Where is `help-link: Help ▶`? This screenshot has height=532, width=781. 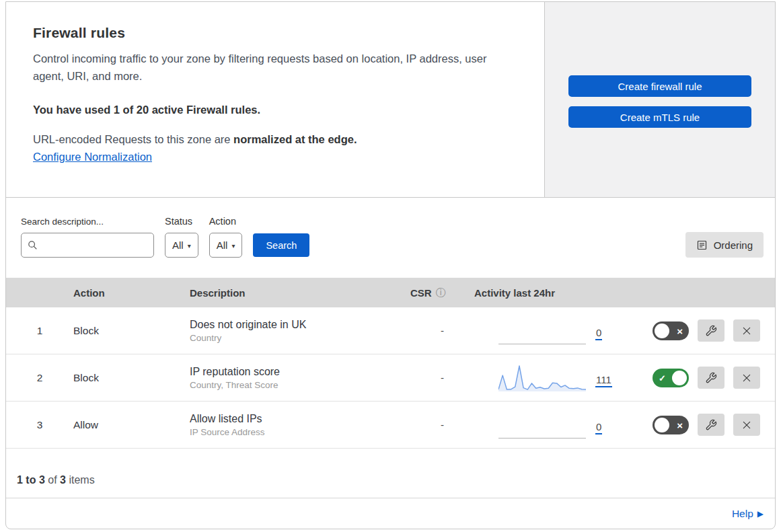
help-link: Help ▶ is located at coordinates (748, 514).